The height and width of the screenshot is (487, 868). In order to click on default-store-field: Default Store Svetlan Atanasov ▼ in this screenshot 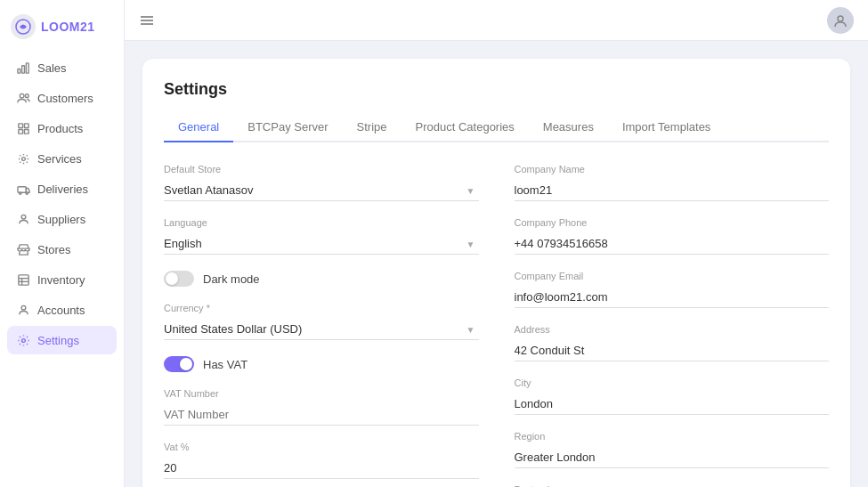, I will do `click(321, 183)`.